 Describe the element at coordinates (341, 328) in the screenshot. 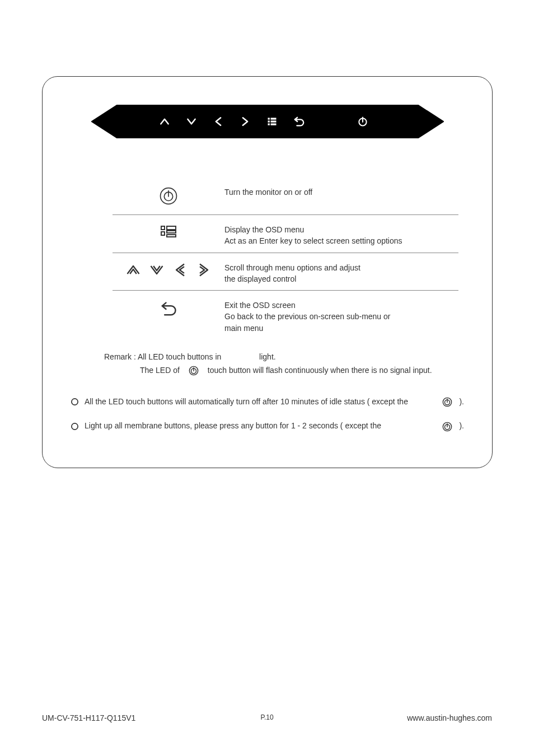

I see `desc-text: main menu` at that location.